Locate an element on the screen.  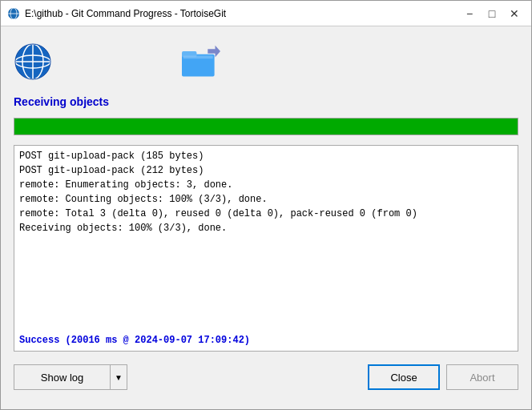
window-title: E:\github - Git Command Progress - Torto… is located at coordinates (242, 14).